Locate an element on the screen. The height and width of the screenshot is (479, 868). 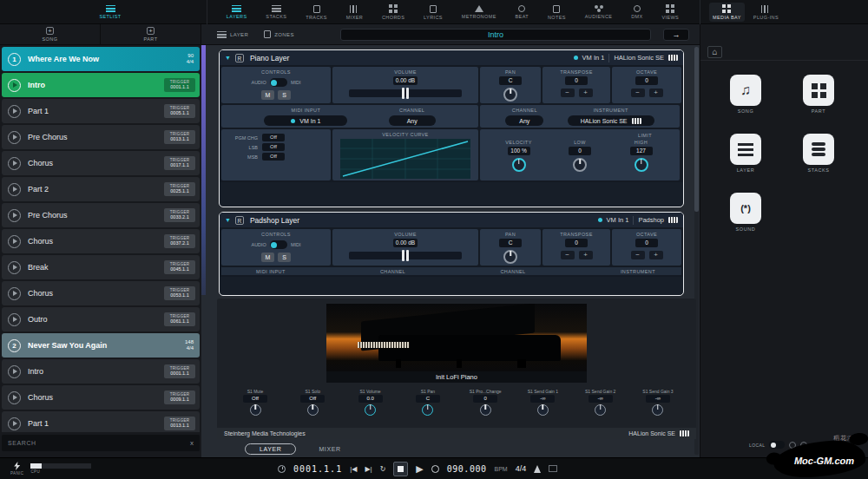
tab-chords: CHORDS is located at coordinates (393, 12).